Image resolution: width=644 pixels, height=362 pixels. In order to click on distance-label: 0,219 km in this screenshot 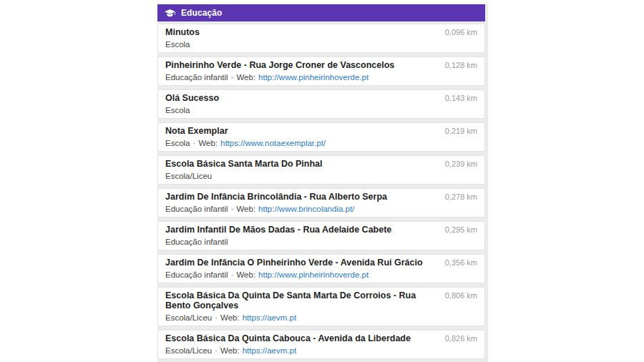, I will do `click(458, 131)`.